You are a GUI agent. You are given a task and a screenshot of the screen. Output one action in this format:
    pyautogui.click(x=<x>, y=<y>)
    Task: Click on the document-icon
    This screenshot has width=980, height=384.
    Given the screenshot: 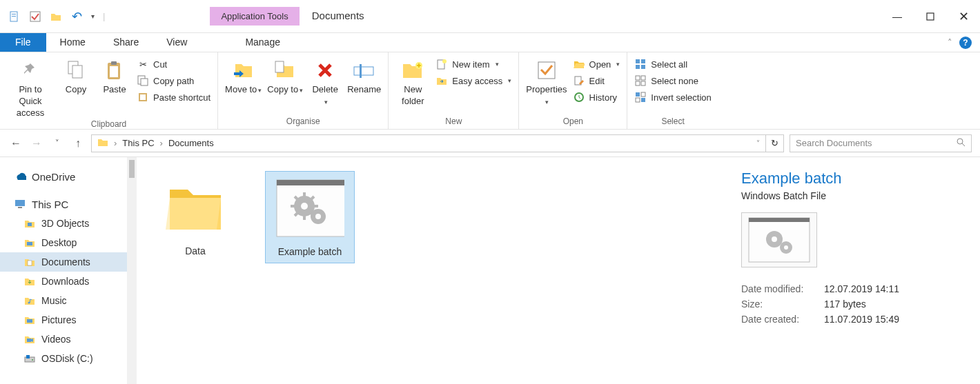 What is the action you would take?
    pyautogui.click(x=14, y=17)
    